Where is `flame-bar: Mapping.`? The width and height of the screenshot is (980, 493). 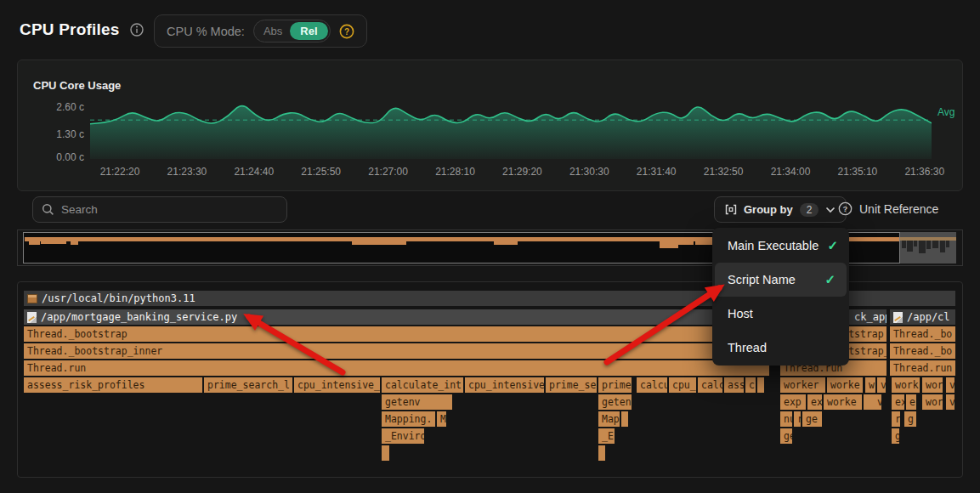 flame-bar: Mapping. is located at coordinates (408, 419).